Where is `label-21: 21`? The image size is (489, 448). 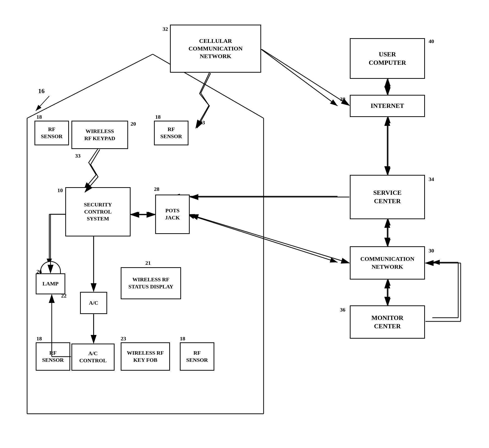
label-21: 21 is located at coordinates (148, 263).